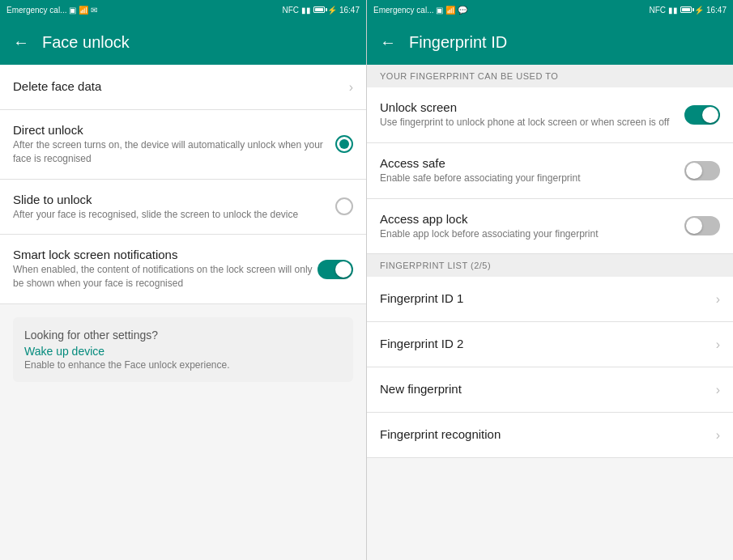 The height and width of the screenshot is (560, 733). I want to click on fingerprint-id-2-content: Fingerprint ID 2, so click(548, 345).